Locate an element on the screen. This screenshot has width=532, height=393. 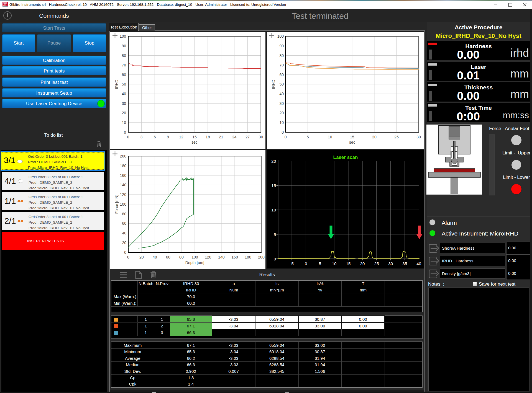
svg-text: 35 is located at coordinates (405, 263).